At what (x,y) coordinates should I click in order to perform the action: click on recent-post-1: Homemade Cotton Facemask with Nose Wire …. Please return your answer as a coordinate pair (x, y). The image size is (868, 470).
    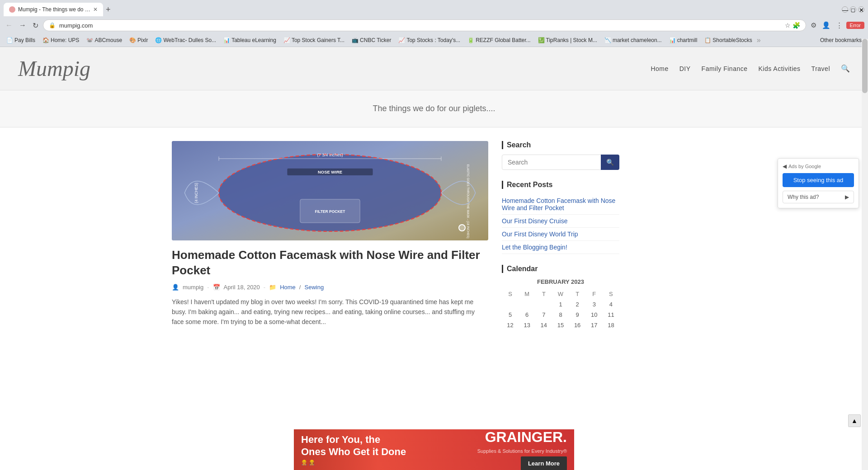
    Looking at the image, I should click on (561, 204).